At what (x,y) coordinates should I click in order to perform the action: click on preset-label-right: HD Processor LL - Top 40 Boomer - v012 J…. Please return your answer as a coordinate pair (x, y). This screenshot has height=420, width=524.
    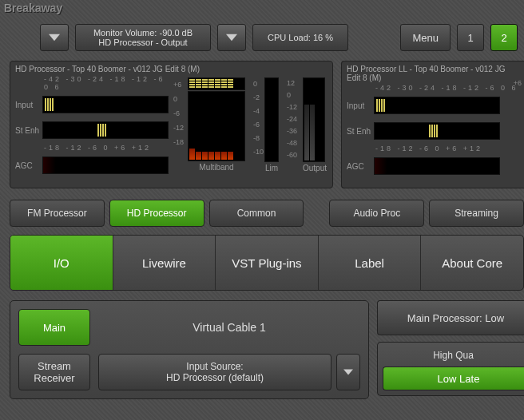
    Looking at the image, I should click on (433, 73).